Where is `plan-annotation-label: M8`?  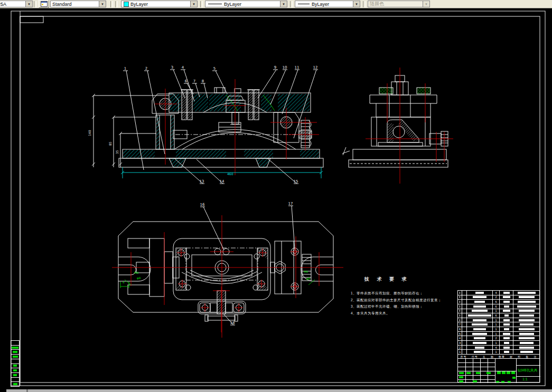
plan-annotation-label: M8 is located at coordinates (136, 273).